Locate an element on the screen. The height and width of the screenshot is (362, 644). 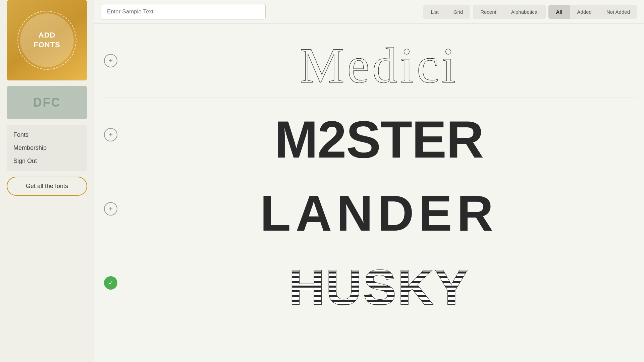
add-lander-button: + is located at coordinates (111, 209).